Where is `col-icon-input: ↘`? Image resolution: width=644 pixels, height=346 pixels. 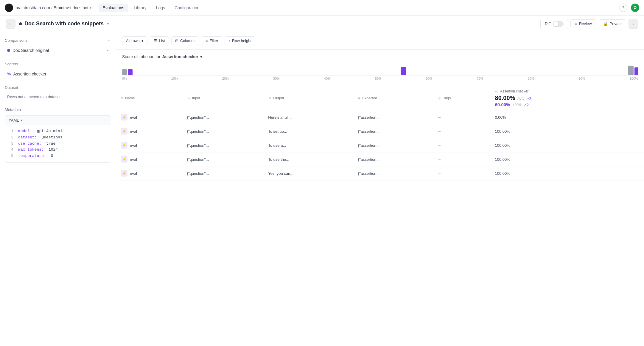 col-icon-input: ↘ is located at coordinates (189, 98).